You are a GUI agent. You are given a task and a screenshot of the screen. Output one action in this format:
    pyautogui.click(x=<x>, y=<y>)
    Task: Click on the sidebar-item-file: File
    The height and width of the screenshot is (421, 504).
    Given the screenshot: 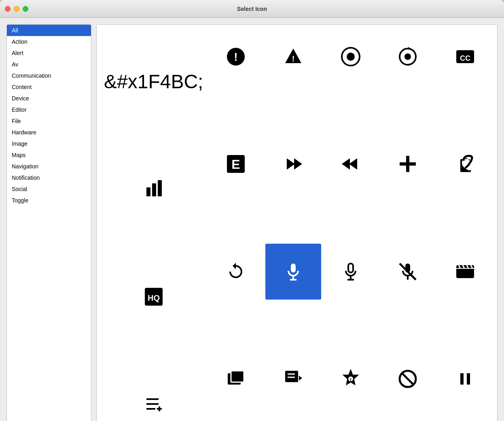 What is the action you would take?
    pyautogui.click(x=49, y=121)
    